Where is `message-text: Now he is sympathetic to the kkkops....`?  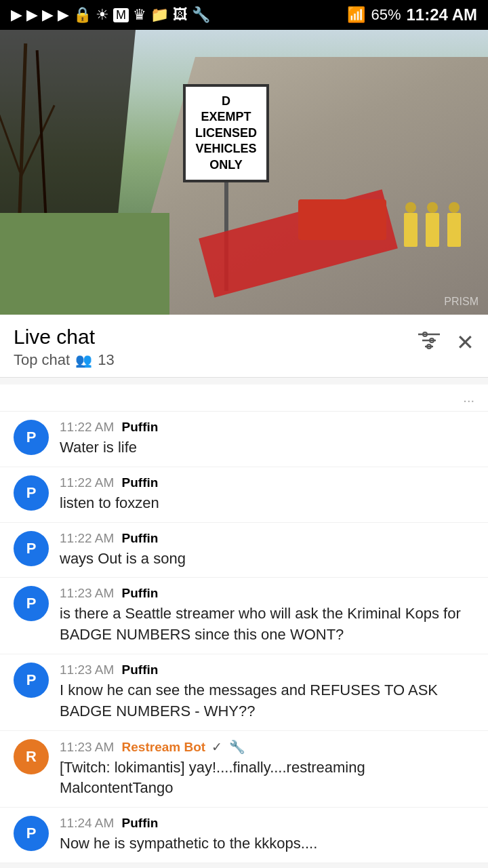 message-text: Now he is sympathetic to the kkkops.... is located at coordinates (267, 844).